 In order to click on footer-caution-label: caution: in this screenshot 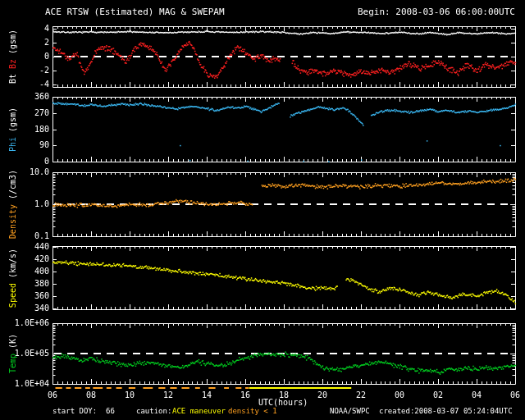, I will do `click(154, 412)`.